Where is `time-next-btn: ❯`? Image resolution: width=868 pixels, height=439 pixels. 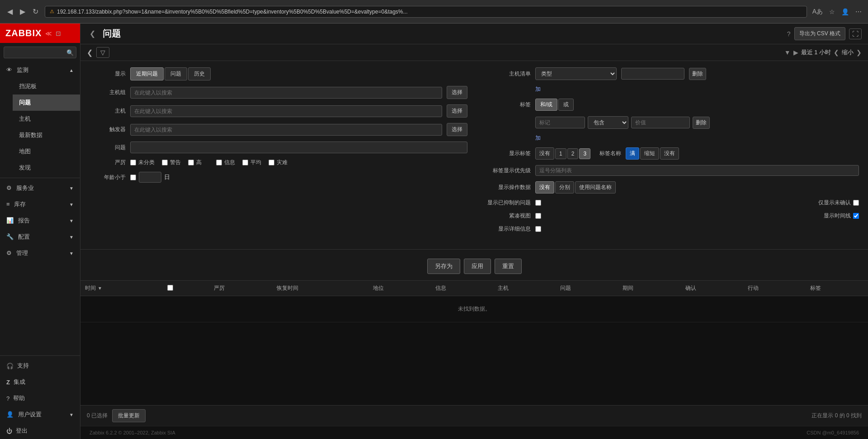
time-next-btn: ❯ is located at coordinates (859, 52).